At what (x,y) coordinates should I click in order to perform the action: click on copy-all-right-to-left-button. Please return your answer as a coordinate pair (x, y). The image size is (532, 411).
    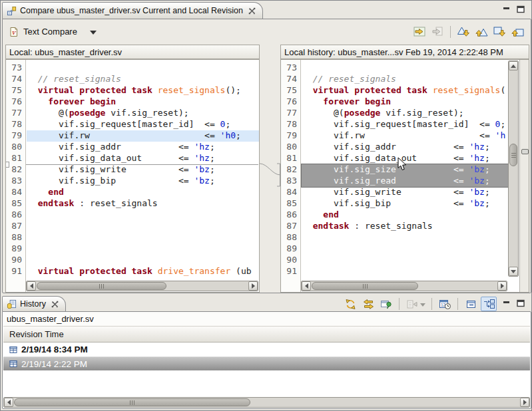
    Looking at the image, I should click on (419, 32).